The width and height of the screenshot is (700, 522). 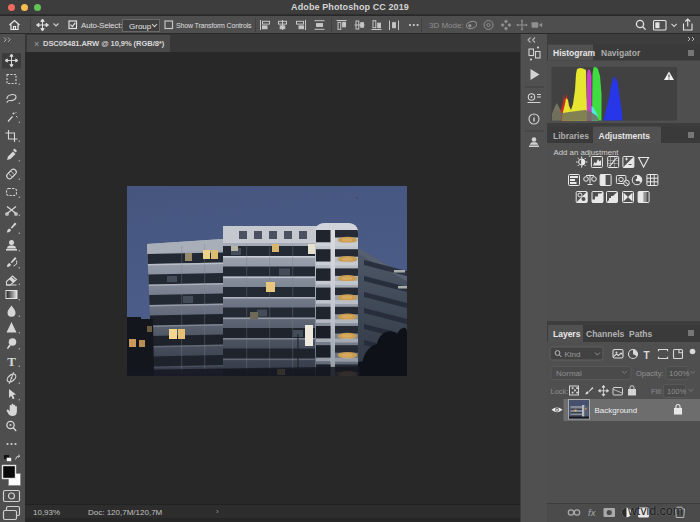 I want to click on svg-text: Kind, so click(x=573, y=354).